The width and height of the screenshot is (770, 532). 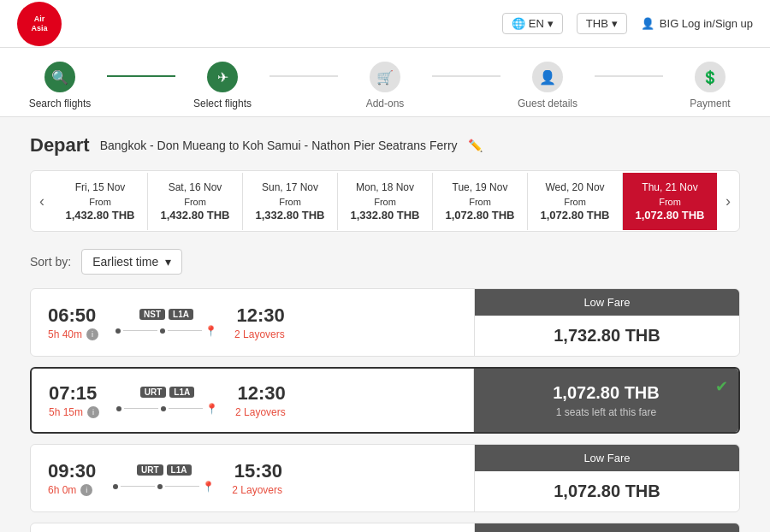 What do you see at coordinates (385, 201) in the screenshot?
I see `date-selector: ‹ Fri, 15 Nov From 1,432.80 THB Sat, 16 …` at bounding box center [385, 201].